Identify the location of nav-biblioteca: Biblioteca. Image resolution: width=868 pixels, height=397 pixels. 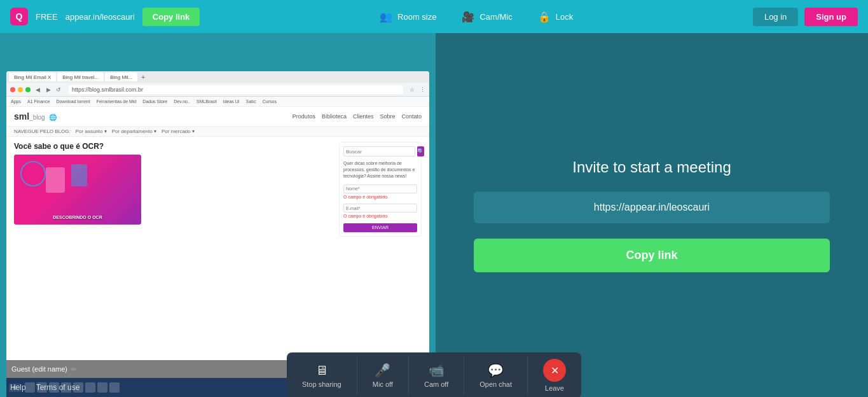
(334, 116).